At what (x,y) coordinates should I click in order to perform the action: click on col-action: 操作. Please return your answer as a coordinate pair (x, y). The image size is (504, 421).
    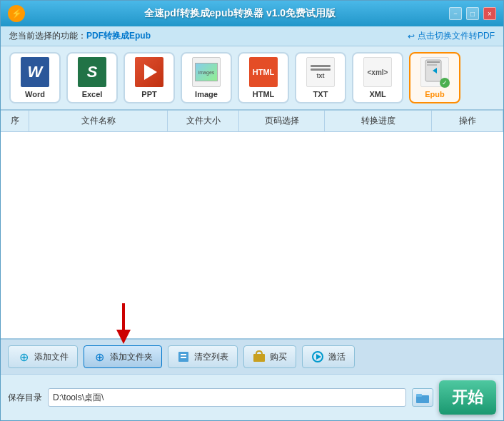
    Looking at the image, I should click on (468, 121).